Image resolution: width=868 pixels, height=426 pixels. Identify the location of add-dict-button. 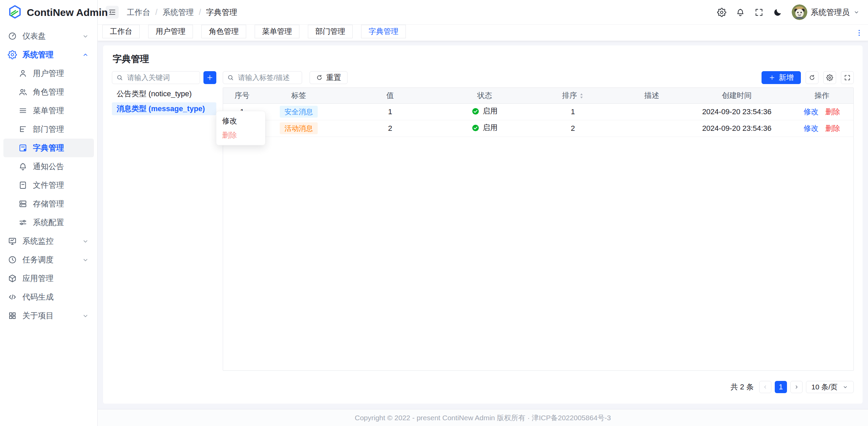
(210, 78).